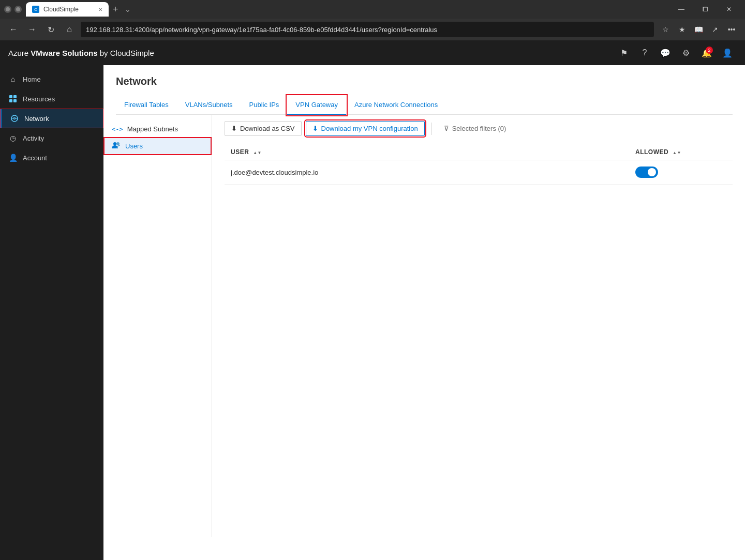 The width and height of the screenshot is (745, 560). I want to click on tab-title: CloudSimple, so click(61, 9).